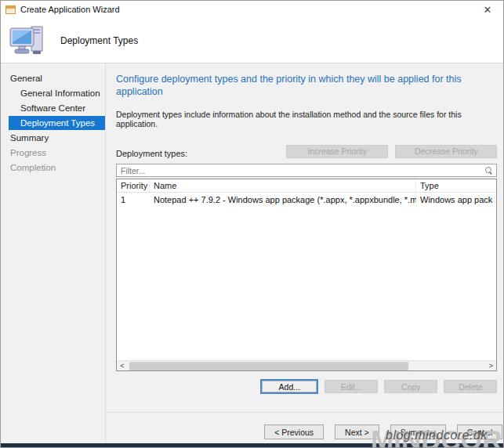 The width and height of the screenshot is (504, 448). What do you see at coordinates (306, 171) in the screenshot?
I see `filter-input` at bounding box center [306, 171].